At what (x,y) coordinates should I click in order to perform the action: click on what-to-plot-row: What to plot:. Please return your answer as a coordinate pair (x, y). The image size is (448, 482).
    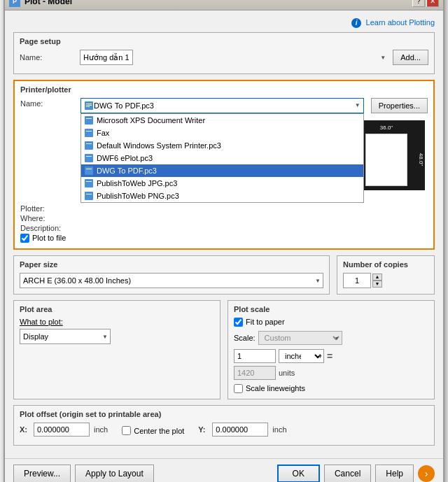
    Looking at the image, I should click on (117, 322).